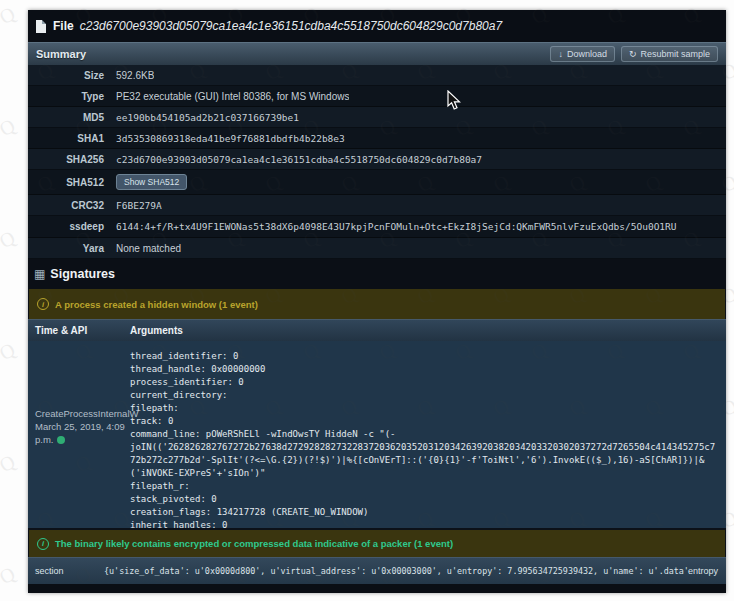 This screenshot has width=734, height=601. What do you see at coordinates (377, 160) in the screenshot?
I see `summary-row-sha256: SHA256c23d6700e93903d05079ca1ea4c1e36151…` at bounding box center [377, 160].